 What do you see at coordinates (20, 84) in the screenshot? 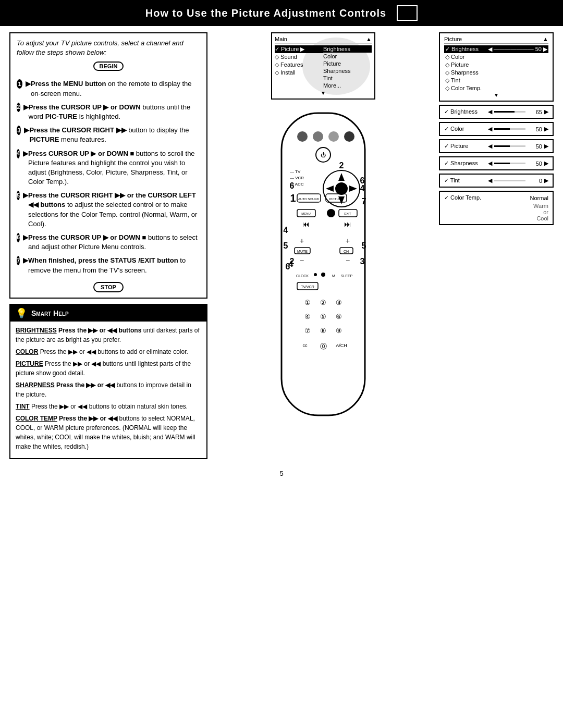
I see `step-num-1: 1` at bounding box center [20, 84].